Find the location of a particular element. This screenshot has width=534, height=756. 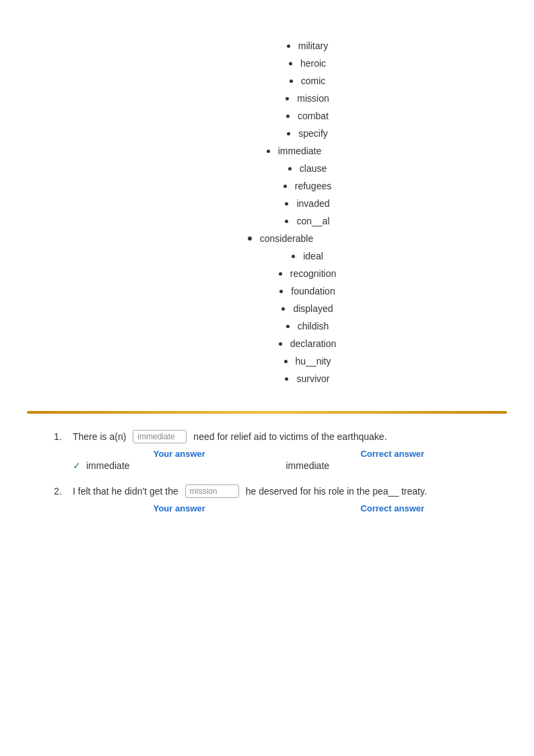

list-item: ideal is located at coordinates (307, 256).